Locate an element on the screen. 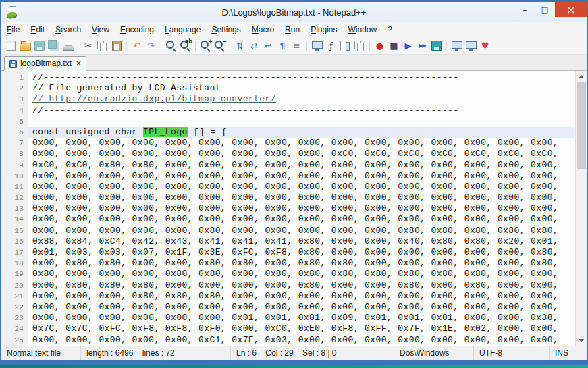  line-text: 0x00, 0x80, 0x80, 0x80, 0x00, 0x00, 0x00… is located at coordinates (302, 286).